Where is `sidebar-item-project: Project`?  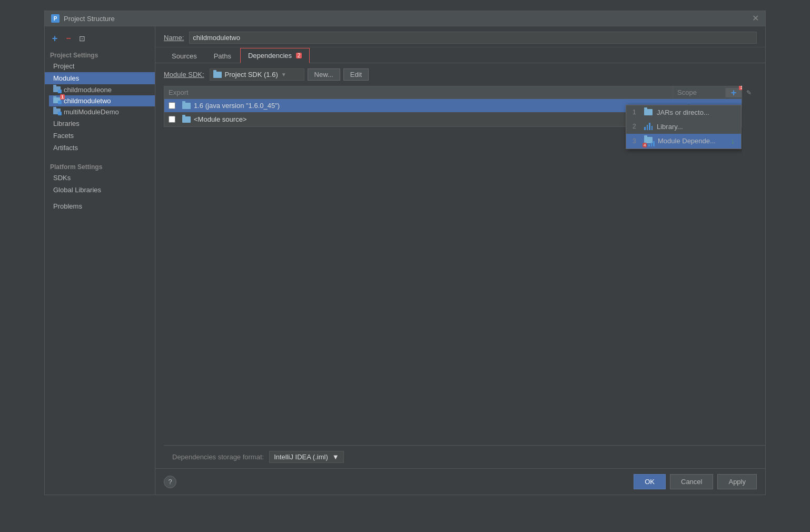
sidebar-item-project: Project is located at coordinates (100, 66).